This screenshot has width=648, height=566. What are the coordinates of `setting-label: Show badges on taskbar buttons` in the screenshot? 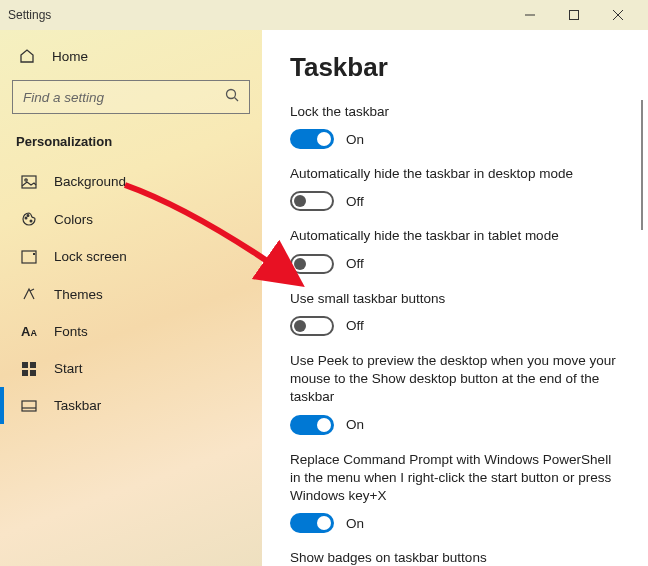 It's located at (455, 558).